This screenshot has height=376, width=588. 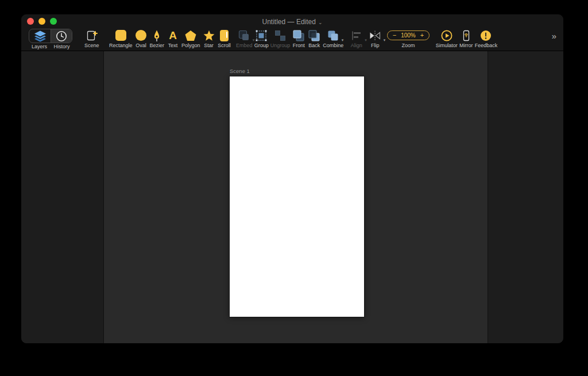 I want to click on toolbar-item-feedback: Feedback, so click(x=486, y=39).